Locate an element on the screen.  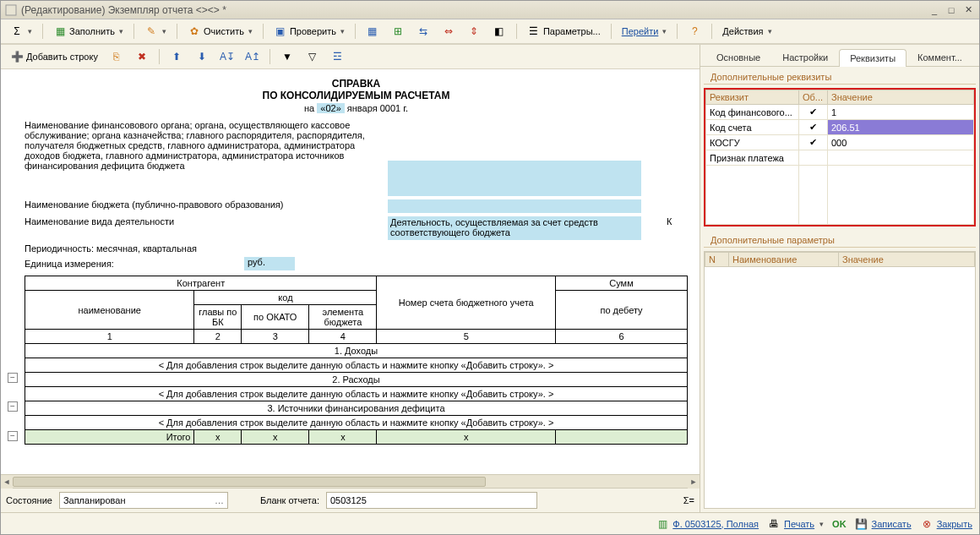
sort-desc-icon: A↥ is located at coordinates (253, 57).